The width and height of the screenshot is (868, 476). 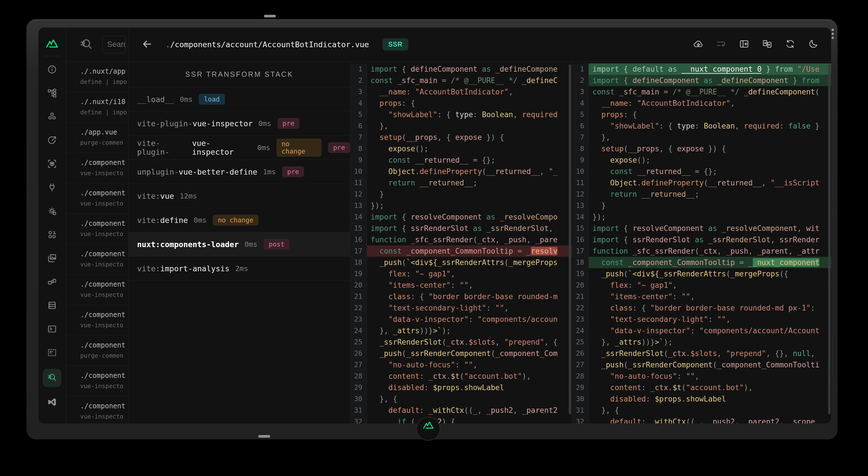 What do you see at coordinates (52, 94) in the screenshot?
I see `sidebar-item-pages` at bounding box center [52, 94].